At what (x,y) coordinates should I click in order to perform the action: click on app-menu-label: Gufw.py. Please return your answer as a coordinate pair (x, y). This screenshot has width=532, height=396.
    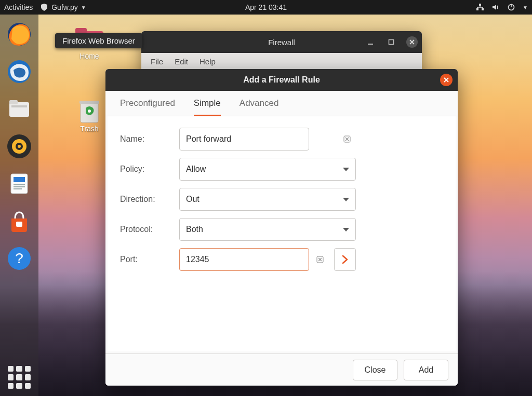
    Looking at the image, I should click on (64, 7).